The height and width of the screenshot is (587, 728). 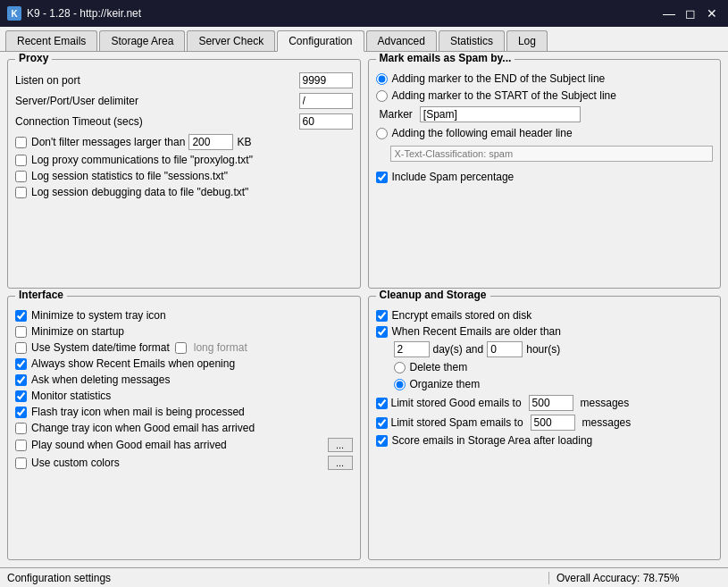 What do you see at coordinates (364, 577) in the screenshot?
I see `status-bar: Configuration settings Overall Accuracy:…` at bounding box center [364, 577].